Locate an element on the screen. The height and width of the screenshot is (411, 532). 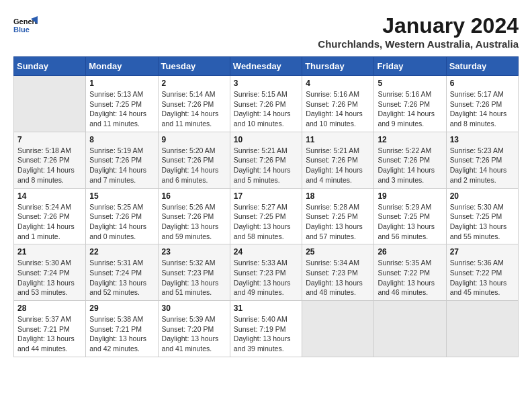
day-number: 23 is located at coordinates (194, 252).